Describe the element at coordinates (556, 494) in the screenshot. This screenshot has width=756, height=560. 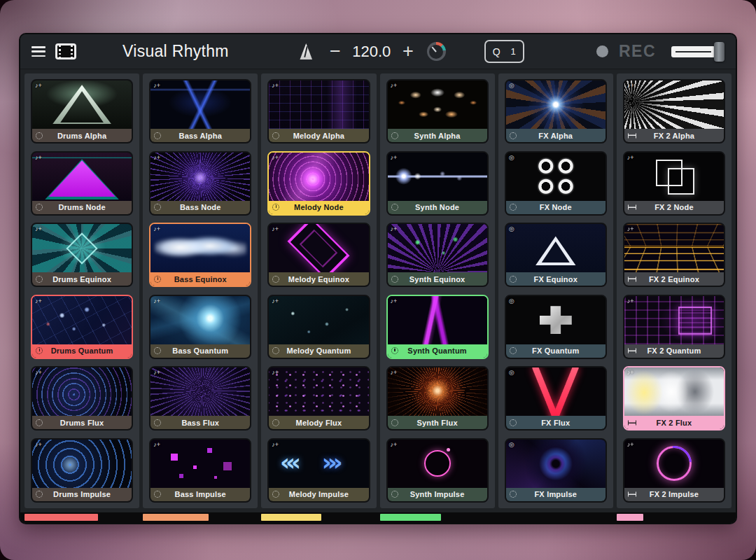
I see `clip-label-bar: FX Impulse` at that location.